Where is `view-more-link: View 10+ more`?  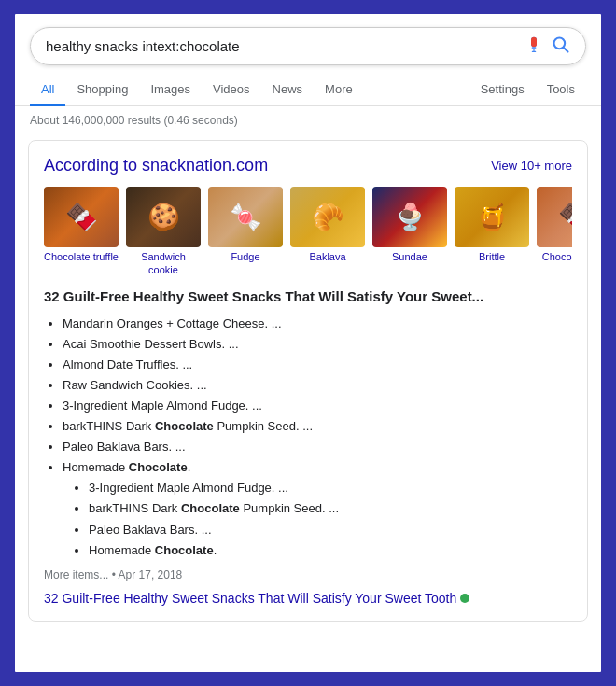 view-more-link: View 10+ more is located at coordinates (532, 166).